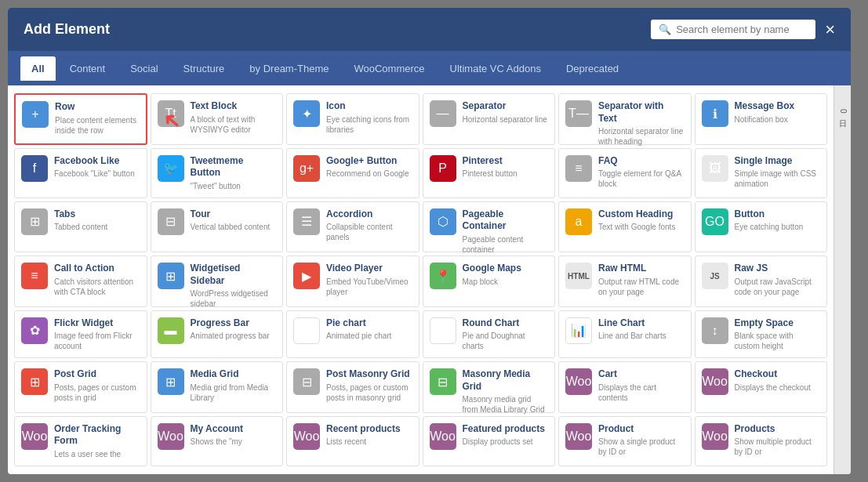  Describe the element at coordinates (353, 119) in the screenshot. I see `element-card: ✦IconEye catching icons from libraries` at that location.